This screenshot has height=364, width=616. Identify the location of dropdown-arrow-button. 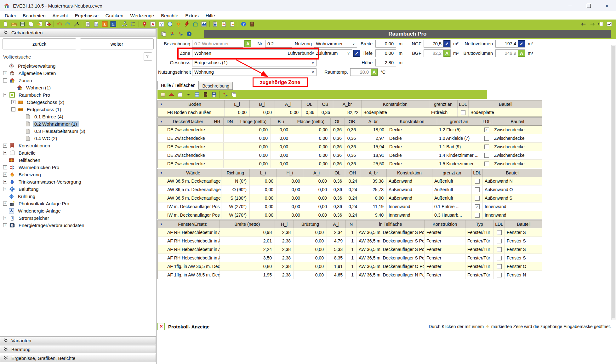
(188, 94).